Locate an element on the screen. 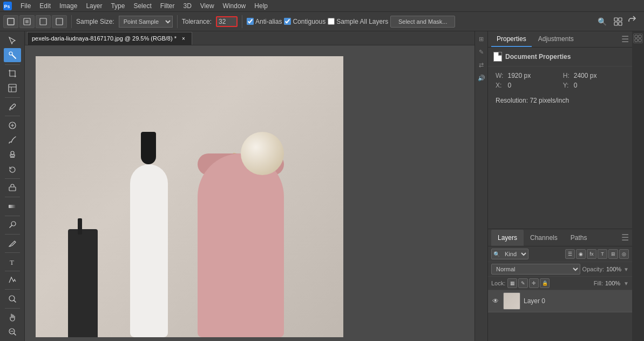 This screenshot has width=644, height=341. tool-mode-subtract is located at coordinates (43, 22).